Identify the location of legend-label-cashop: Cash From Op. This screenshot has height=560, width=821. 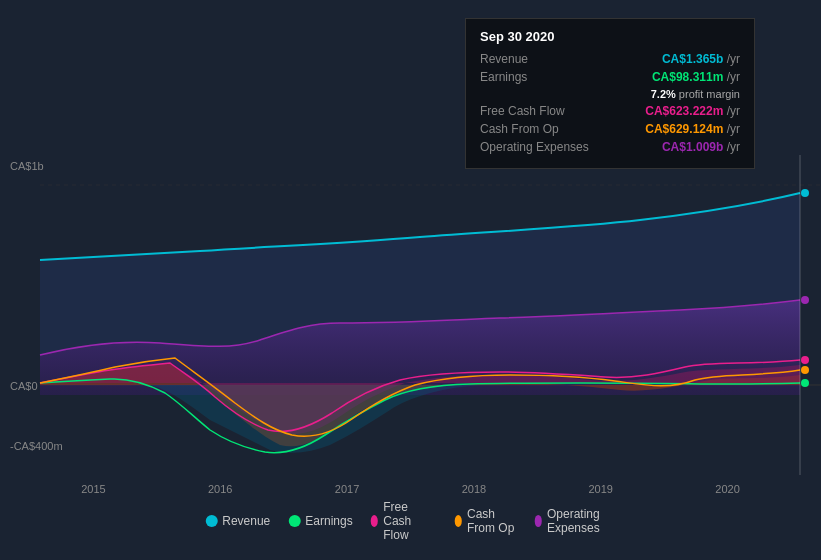
(492, 521).